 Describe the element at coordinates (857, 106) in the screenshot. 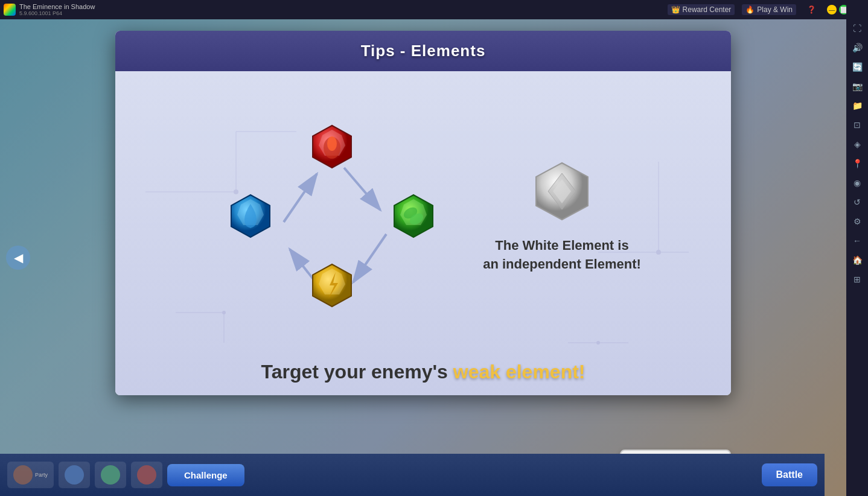

I see `sidebar-folder-button: 📁` at that location.